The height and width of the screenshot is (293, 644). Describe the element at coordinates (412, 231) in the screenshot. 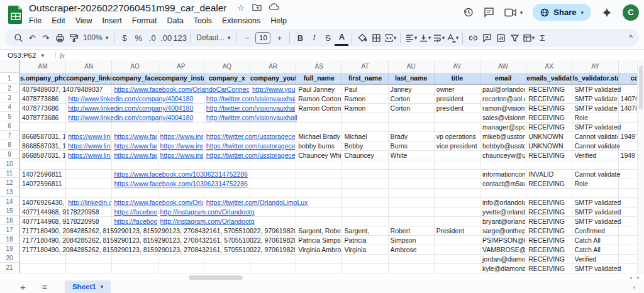

I see `cell-AU17: Robert` at that location.